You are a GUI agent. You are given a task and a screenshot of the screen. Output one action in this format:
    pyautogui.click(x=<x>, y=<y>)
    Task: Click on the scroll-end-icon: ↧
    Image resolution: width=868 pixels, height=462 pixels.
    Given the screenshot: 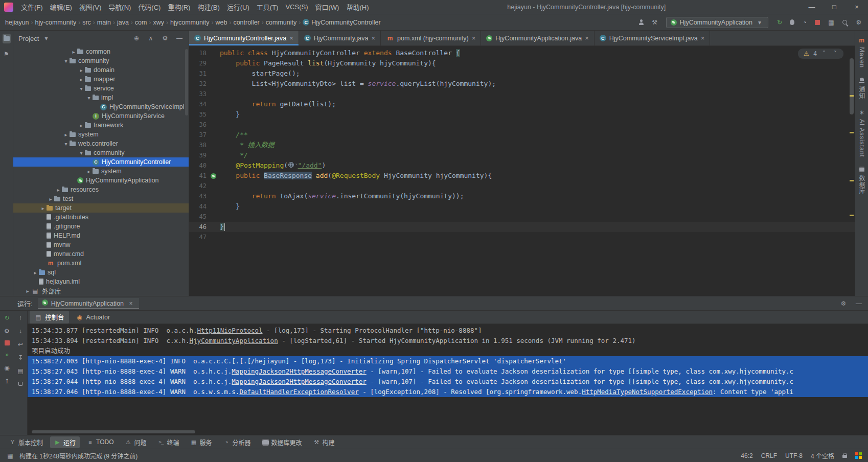 What is the action you would take?
    pyautogui.click(x=20, y=358)
    